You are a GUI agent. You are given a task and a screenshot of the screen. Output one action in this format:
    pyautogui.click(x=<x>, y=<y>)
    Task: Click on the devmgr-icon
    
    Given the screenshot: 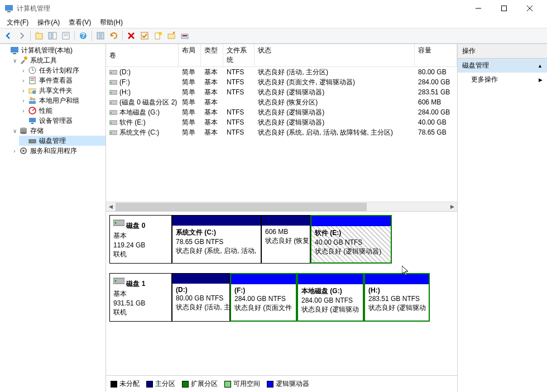 What is the action you would take?
    pyautogui.click(x=32, y=121)
    